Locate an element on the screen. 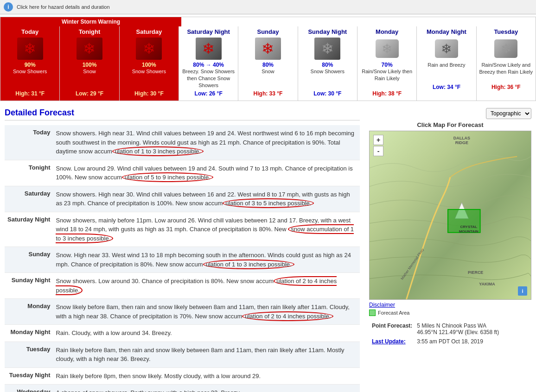 Image resolution: width=536 pixels, height=392 pixels. forecast-day-sunday: Sunday ❄ 80% Snow High: 33 °F is located at coordinates (268, 63).